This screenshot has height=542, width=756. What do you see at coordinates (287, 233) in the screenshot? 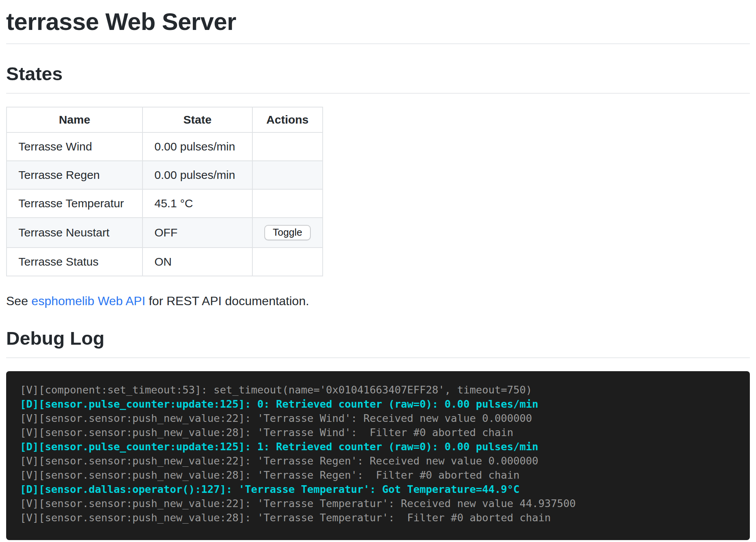
I see `actions-cell: Toggle` at bounding box center [287, 233].